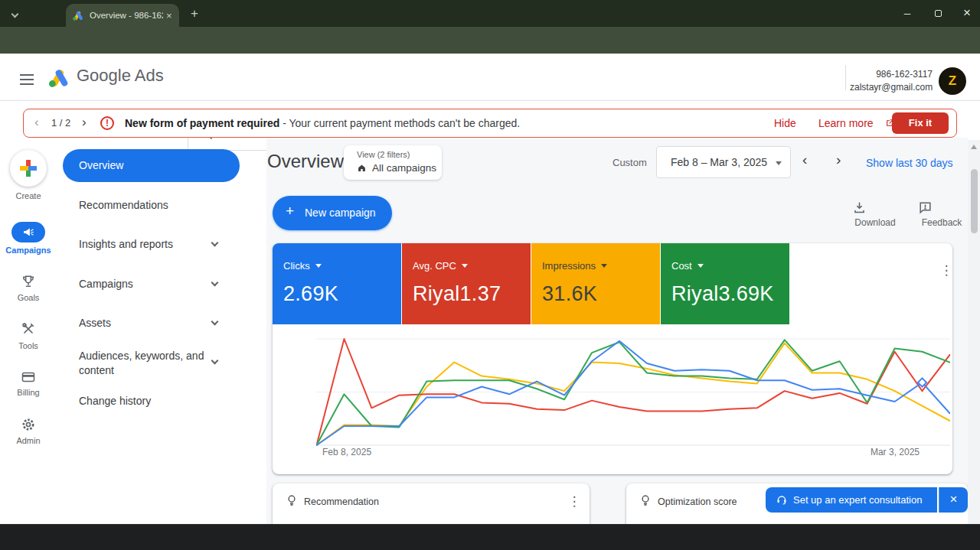 The image size is (980, 550). Describe the element at coordinates (719, 162) in the screenshot. I see `date-range-value: Feb 8 – Mar 3, 2025` at that location.